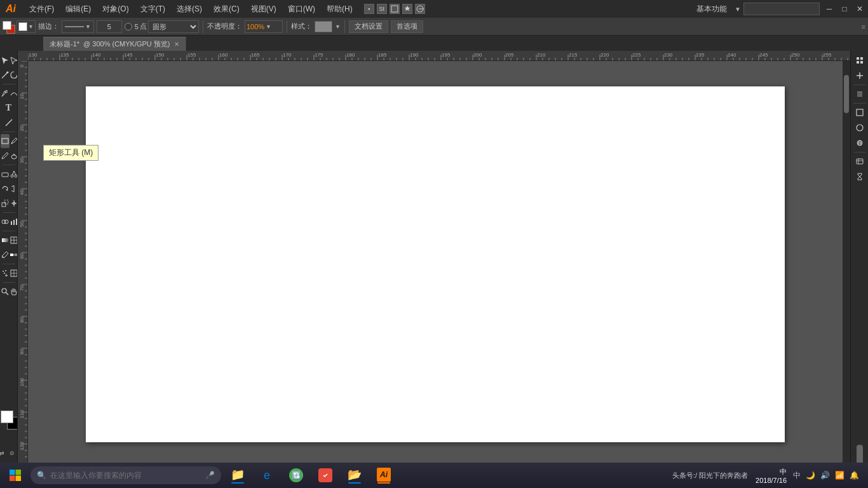 This screenshot has height=488, width=868. What do you see at coordinates (773, 475) in the screenshot?
I see `taskbar-clock: 中 2018/7/16` at bounding box center [773, 475].